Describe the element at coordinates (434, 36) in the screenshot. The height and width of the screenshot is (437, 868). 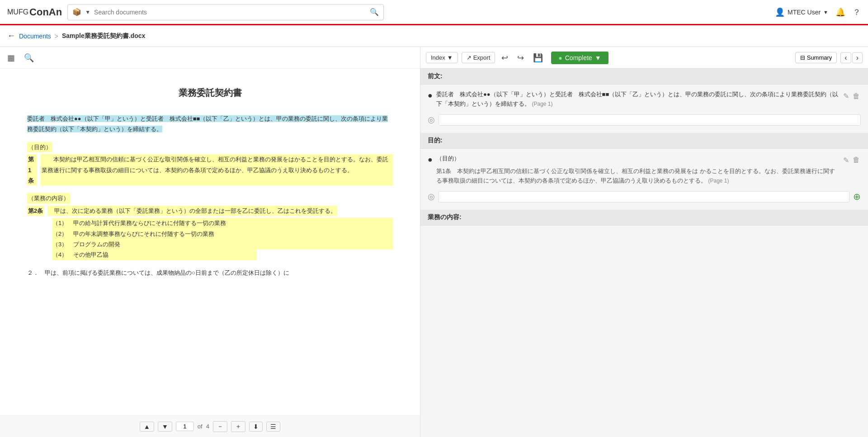
I see `breadcrumb-bar: ← Documents > Sample業務委託契約書.docx` at that location.